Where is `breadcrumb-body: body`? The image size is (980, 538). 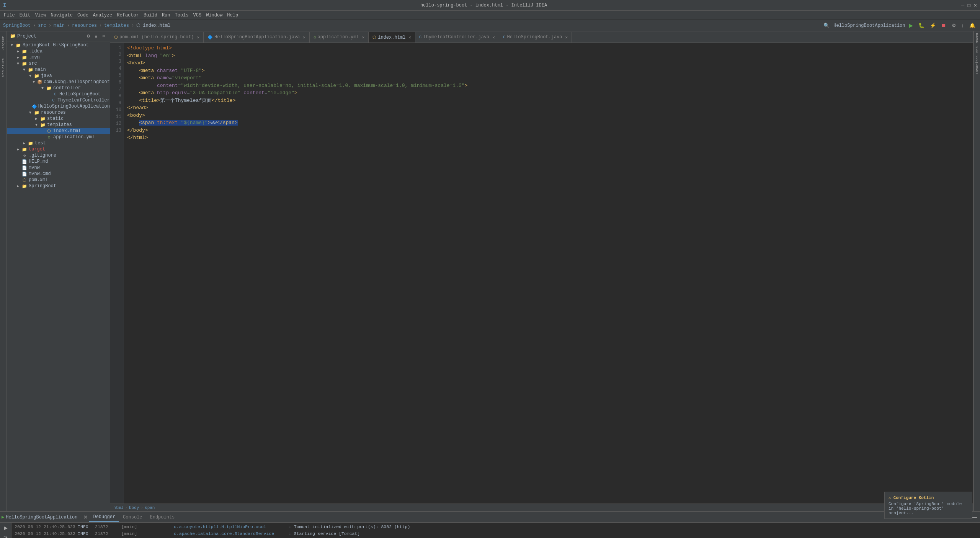 breadcrumb-body: body is located at coordinates (134, 508).